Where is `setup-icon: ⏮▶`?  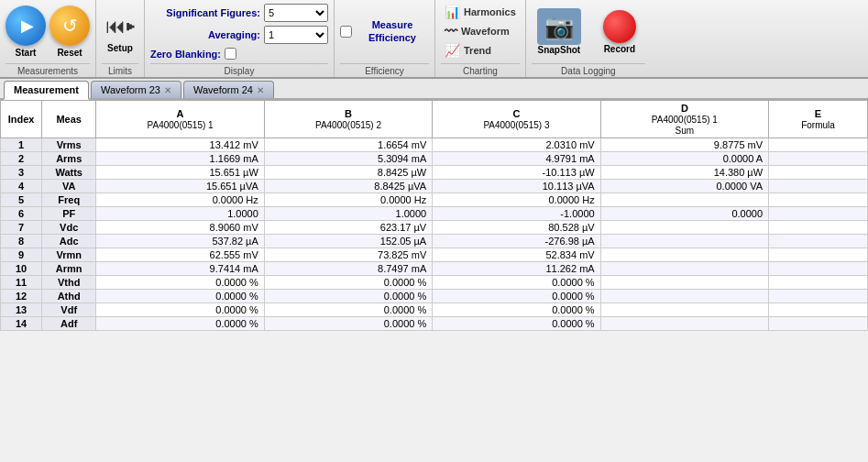
setup-icon: ⏮▶ is located at coordinates (120, 27).